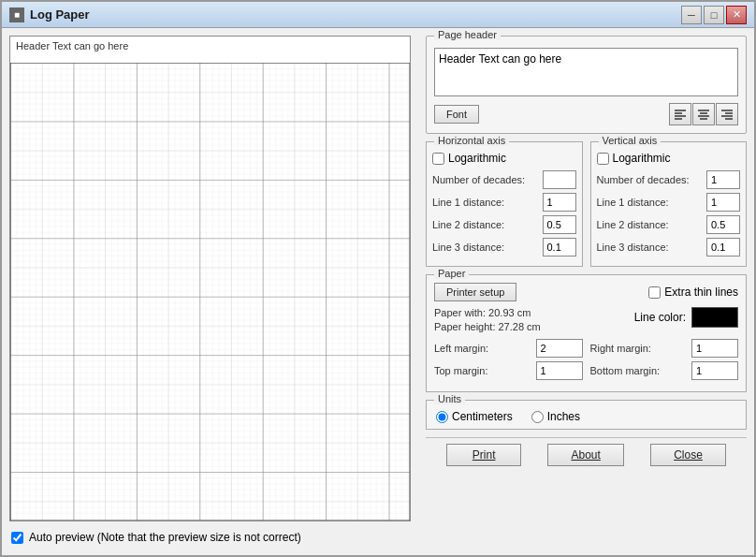 This screenshot has height=557, width=756. I want to click on h-line3-row: Line 3 distance:, so click(504, 247).